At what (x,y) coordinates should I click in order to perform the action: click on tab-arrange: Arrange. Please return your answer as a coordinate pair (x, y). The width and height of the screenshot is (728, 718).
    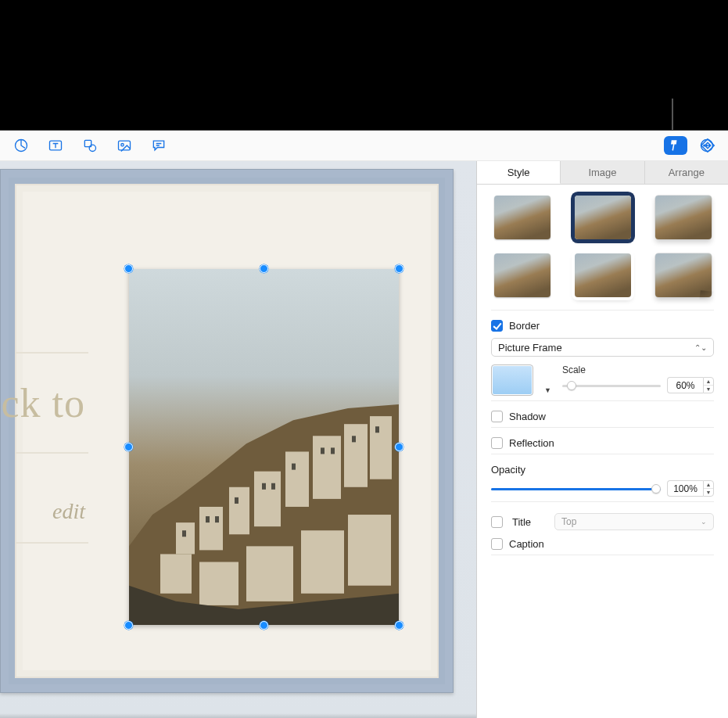
    Looking at the image, I should click on (687, 172).